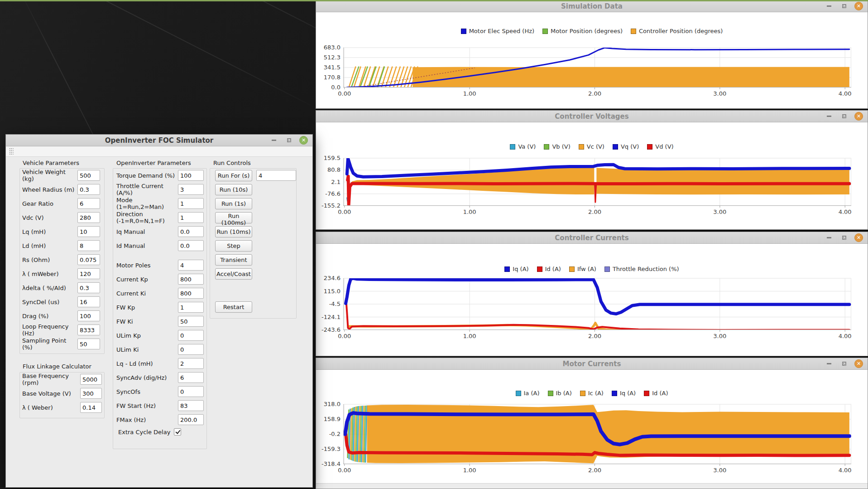 Image resolution: width=868 pixels, height=489 pixels. What do you see at coordinates (91, 407) in the screenshot?
I see `weber-input` at bounding box center [91, 407].